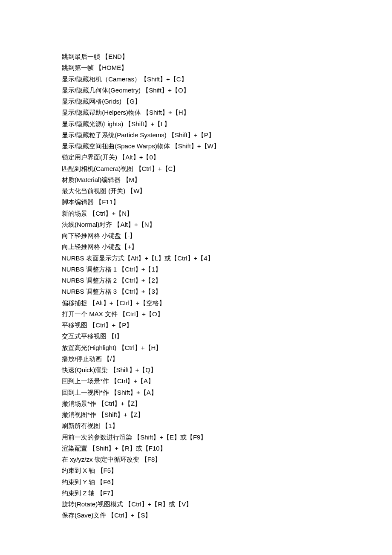  I want to click on shortcut-item: 显示/隐藏光源(Lights) 【Shift】+【L】, so click(227, 124).